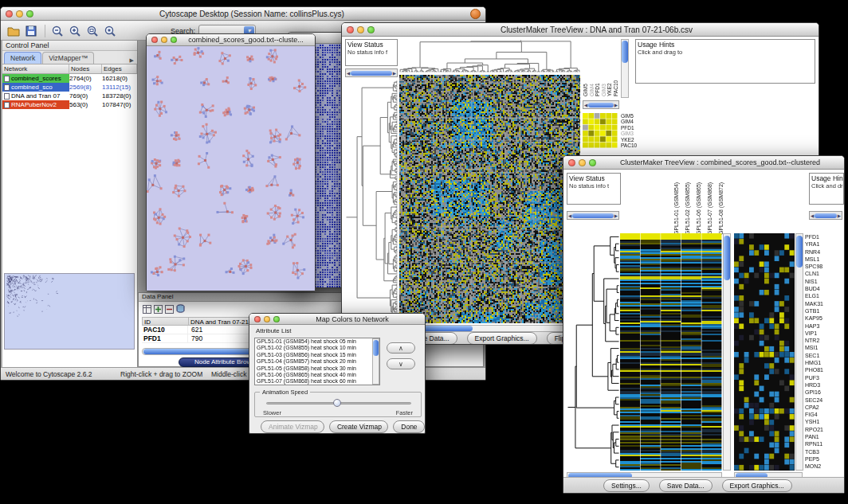  Describe the element at coordinates (764, 352) in the screenshot. I see `secondary-heatmap-canvas` at that location.